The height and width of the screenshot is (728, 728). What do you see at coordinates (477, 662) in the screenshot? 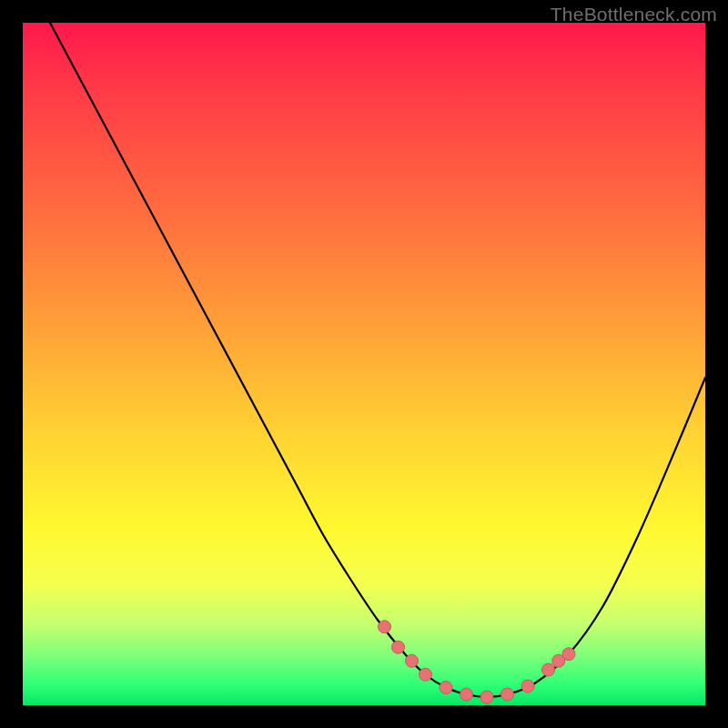
I see `marker-group` at bounding box center [477, 662].